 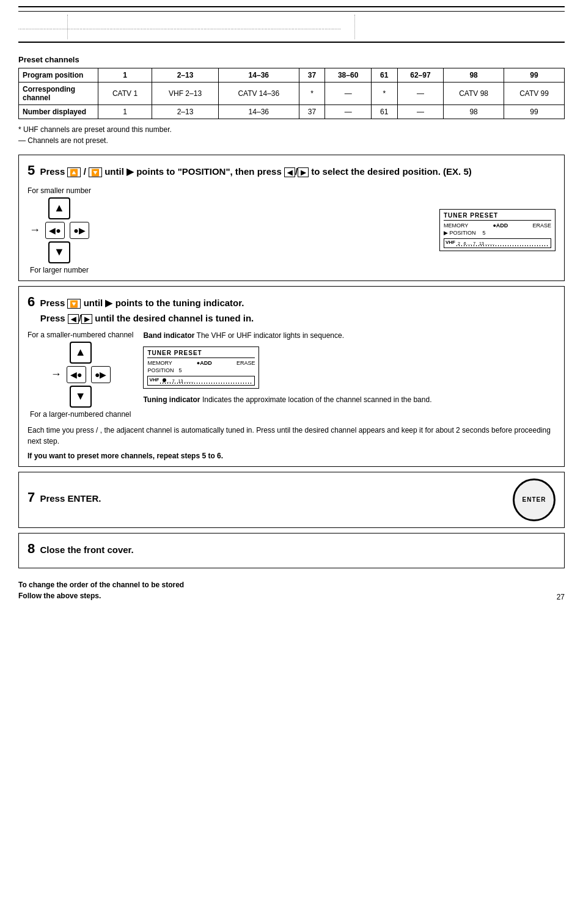 What do you see at coordinates (292, 218) in the screenshot?
I see `step5-box: 5 Press 🔼 / 🔽 until ▶ points to "POSITIO…` at bounding box center [292, 218].